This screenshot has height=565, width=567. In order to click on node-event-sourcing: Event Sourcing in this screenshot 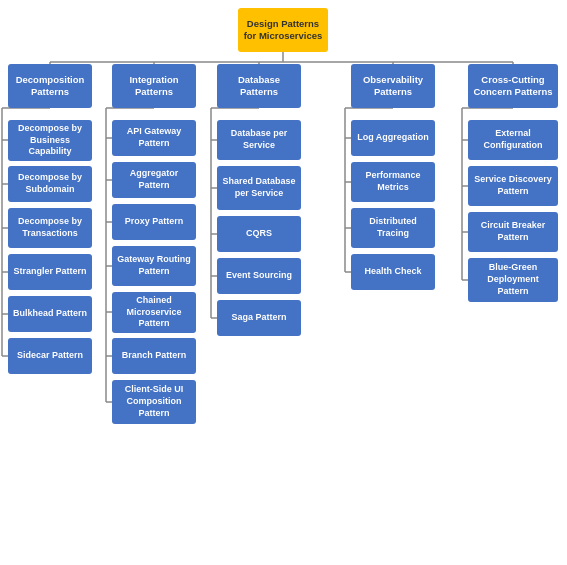, I will do `click(259, 276)`.